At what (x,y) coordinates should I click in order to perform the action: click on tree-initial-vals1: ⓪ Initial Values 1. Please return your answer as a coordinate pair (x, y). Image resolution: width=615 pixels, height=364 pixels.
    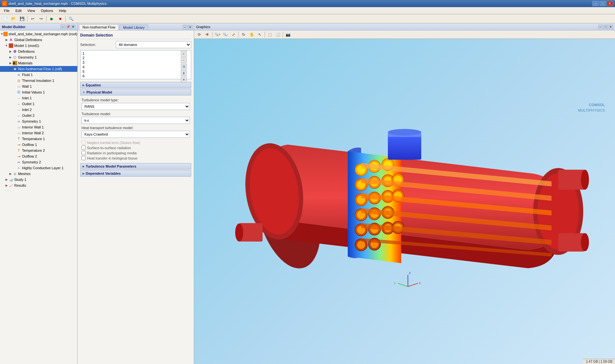
    Looking at the image, I should click on (39, 92).